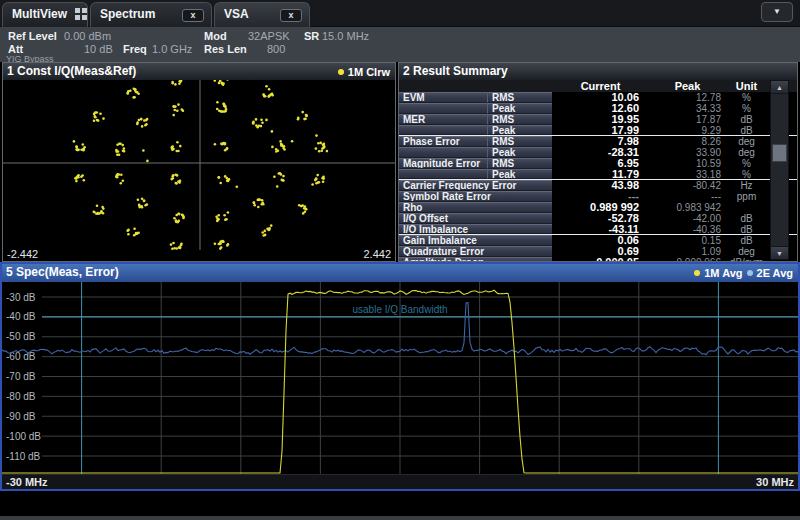 The image size is (800, 520). I want to click on row-unit: ppm, so click(746, 196).